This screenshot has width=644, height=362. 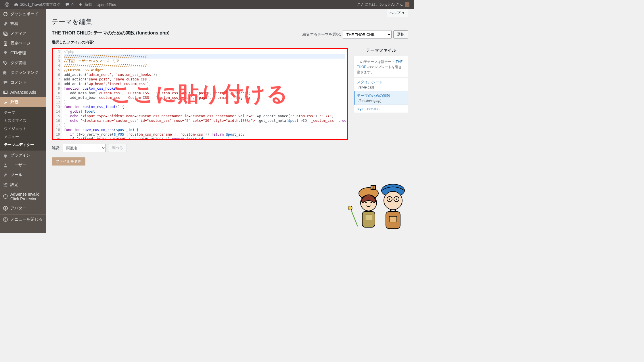 I want to click on theme-select: THE THOR CHIL, so click(x=367, y=34).